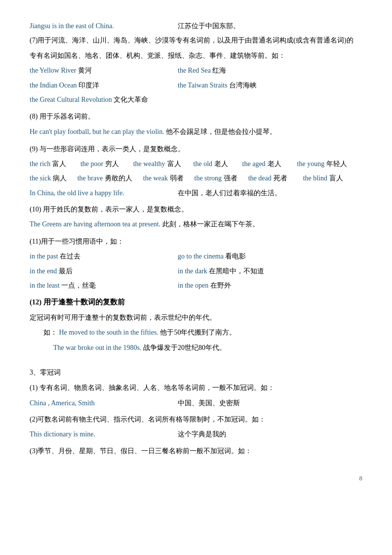 This screenshot has height=555, width=392. What do you see at coordinates (196, 224) in the screenshot?
I see `example10: The Greens are having afternoon tea at p…` at bounding box center [196, 224].